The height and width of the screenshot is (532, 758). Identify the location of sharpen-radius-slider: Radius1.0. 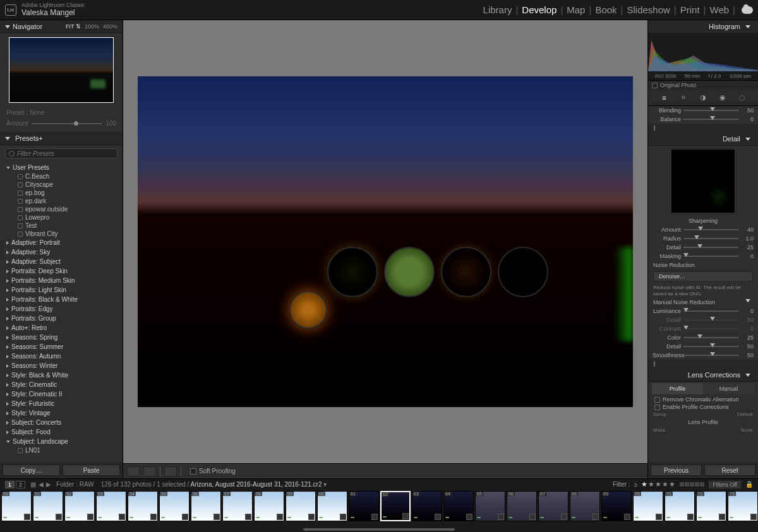
(703, 239).